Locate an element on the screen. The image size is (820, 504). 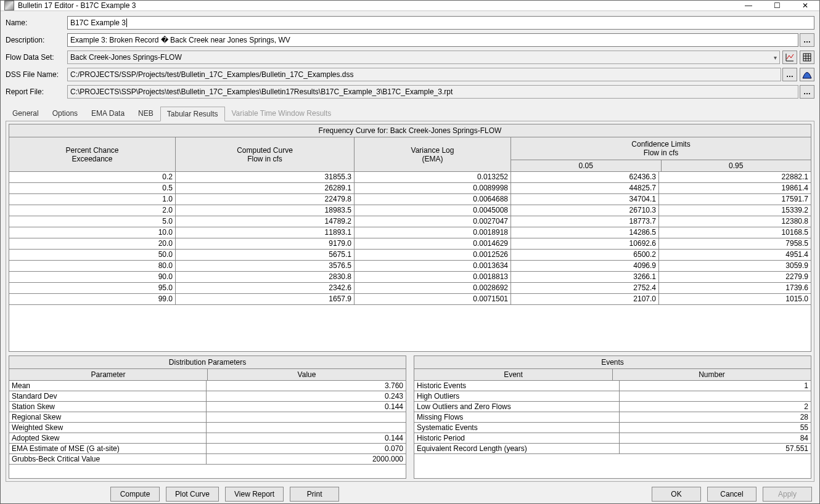
dssfile-label: DSS File Name: is located at coordinates (36, 75).